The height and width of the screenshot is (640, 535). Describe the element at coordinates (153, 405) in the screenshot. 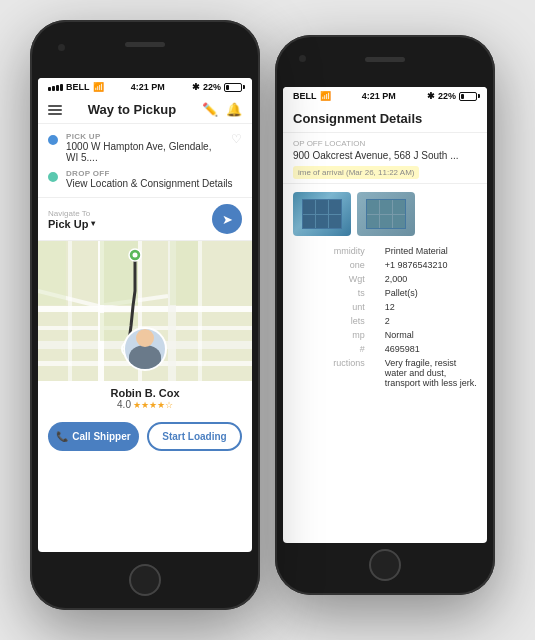

I see `rating-stars: ★★★★☆` at that location.